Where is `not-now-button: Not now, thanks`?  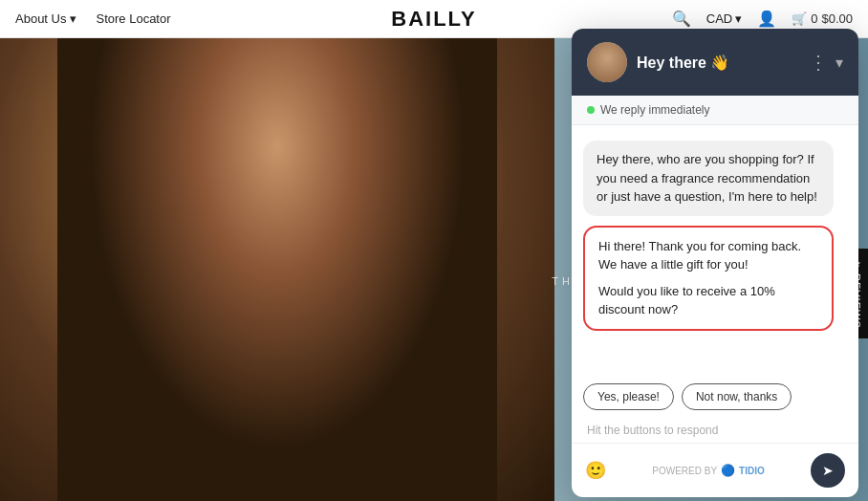
not-now-button: Not now, thanks is located at coordinates (736, 397).